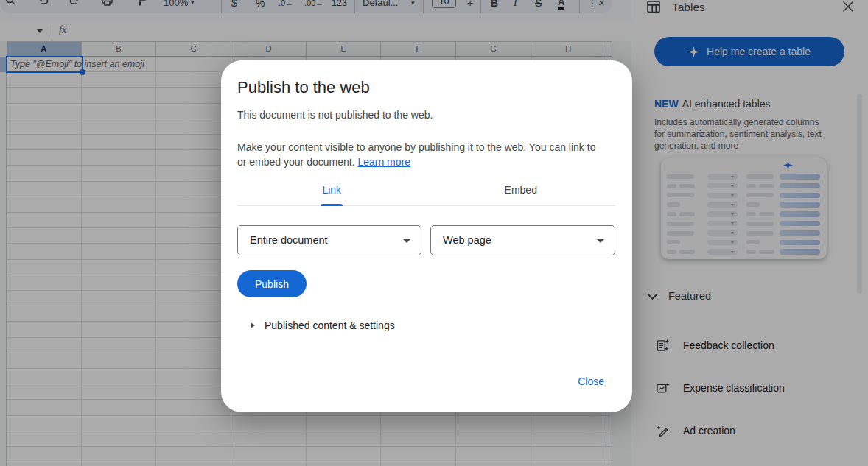  Describe the element at coordinates (422, 155) in the screenshot. I see `publish-description-text: Make your content visible to anyone by p…` at that location.